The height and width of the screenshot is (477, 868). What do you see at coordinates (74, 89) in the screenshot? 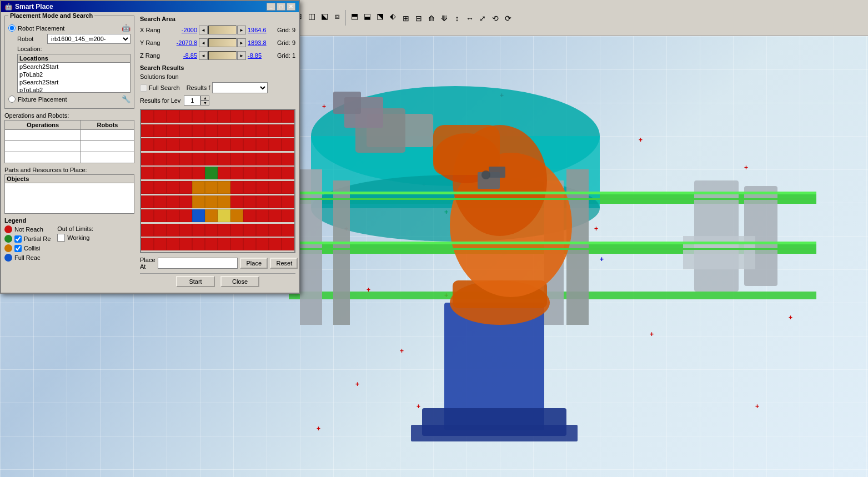
I see `location-item-4: pToLab2` at bounding box center [74, 89].